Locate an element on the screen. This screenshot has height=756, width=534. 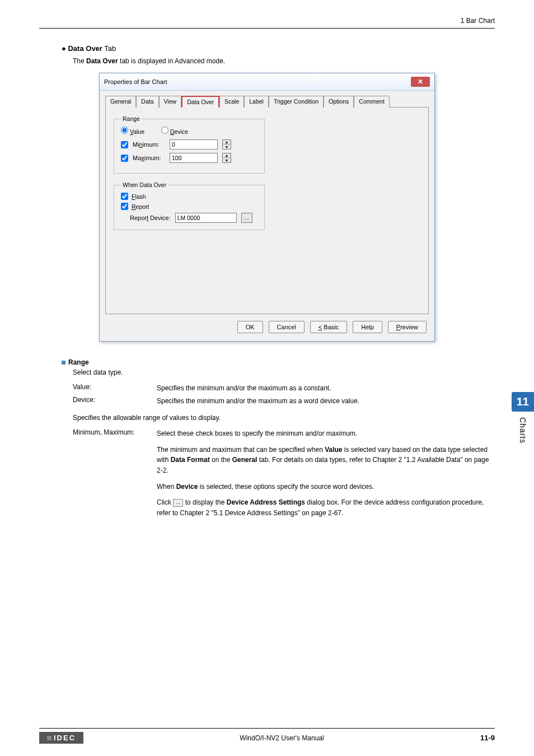
section-intro: The Data Over tab is displayed in Advanc… is located at coordinates (284, 61).